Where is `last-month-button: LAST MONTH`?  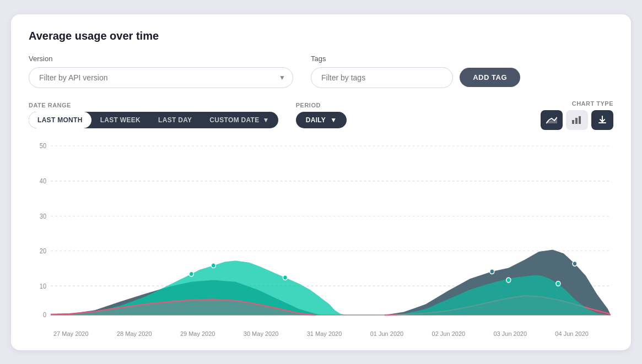 last-month-button: LAST MONTH is located at coordinates (60, 120).